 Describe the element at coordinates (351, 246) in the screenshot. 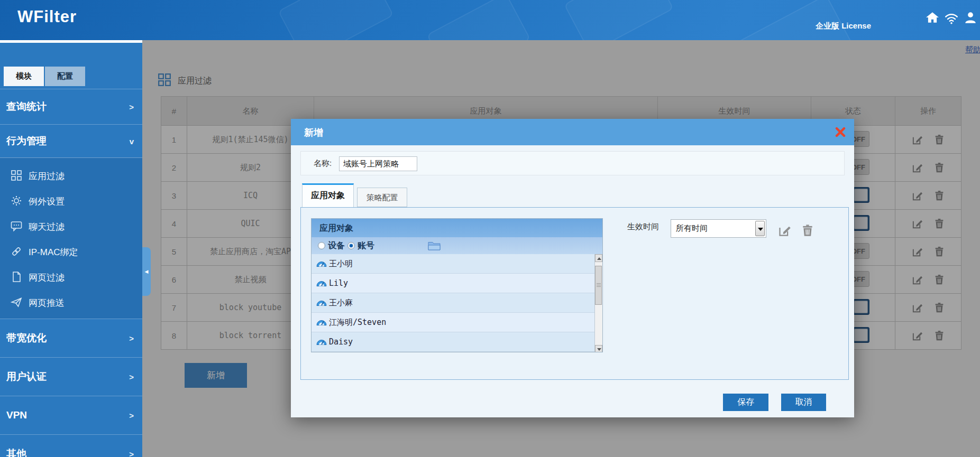

I see `account-radio` at that location.